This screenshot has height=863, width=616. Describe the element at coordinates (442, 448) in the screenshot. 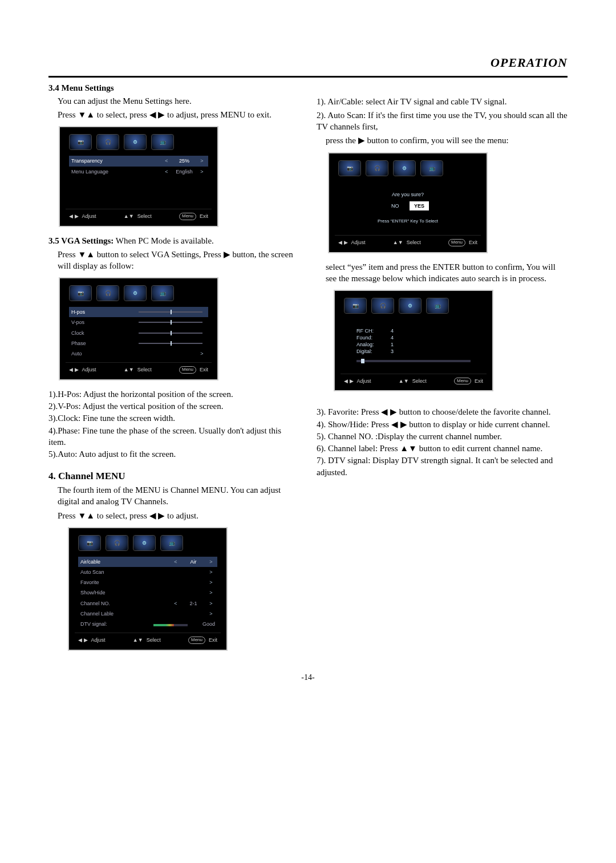

I see `r-item6: 6). Channel label: Press ▲▼ button to ed…` at that location.